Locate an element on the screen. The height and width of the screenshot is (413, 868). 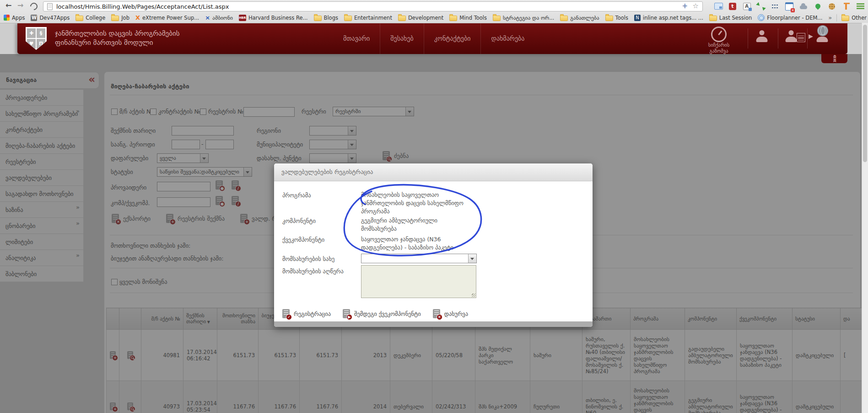
nav-item: მთავარი is located at coordinates (356, 38).